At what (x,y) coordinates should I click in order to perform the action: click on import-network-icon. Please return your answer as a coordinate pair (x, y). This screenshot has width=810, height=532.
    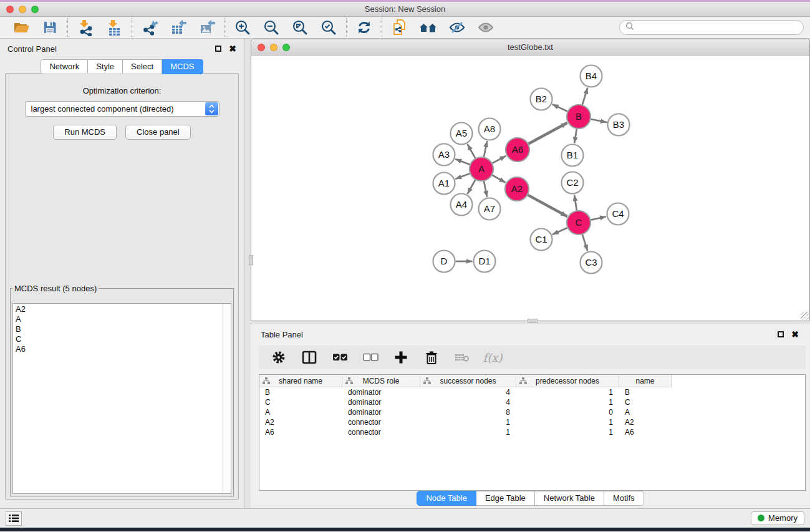
    Looking at the image, I should click on (85, 27).